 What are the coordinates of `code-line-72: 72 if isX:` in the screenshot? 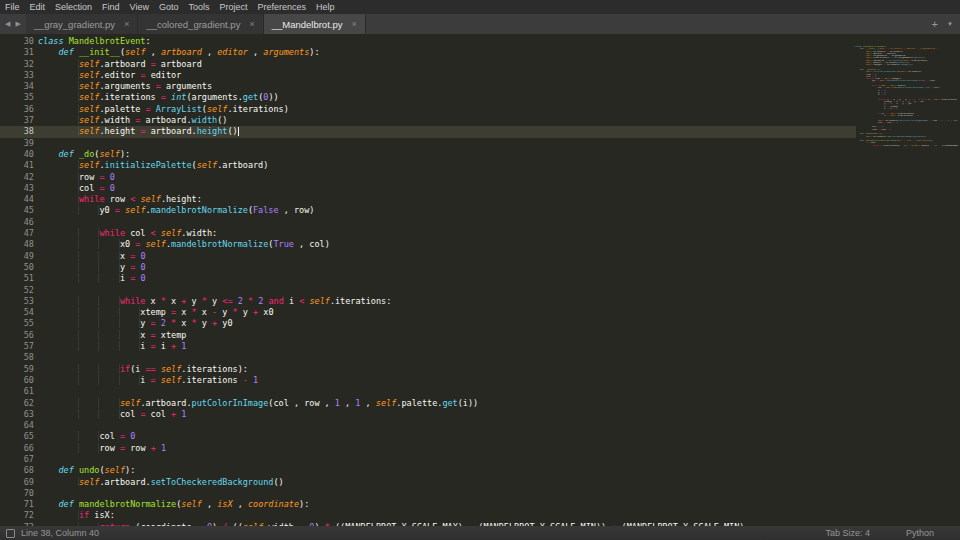 It's located at (428, 516).